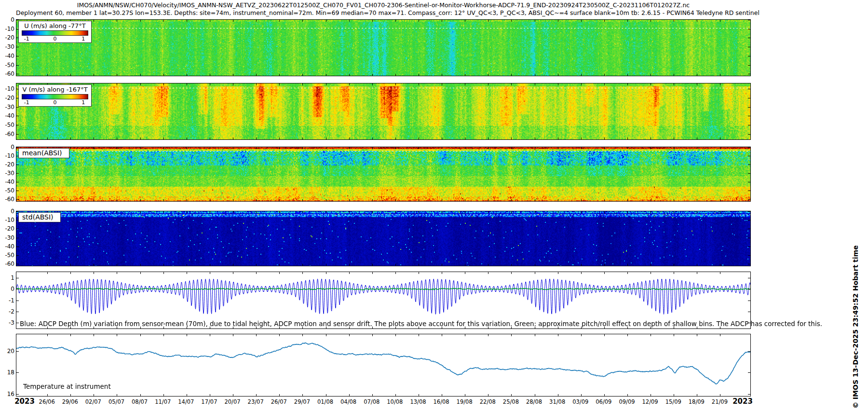  I want to click on depth-variation-note: Blue: ADCP Depth (m) variation from sens…, so click(421, 324).